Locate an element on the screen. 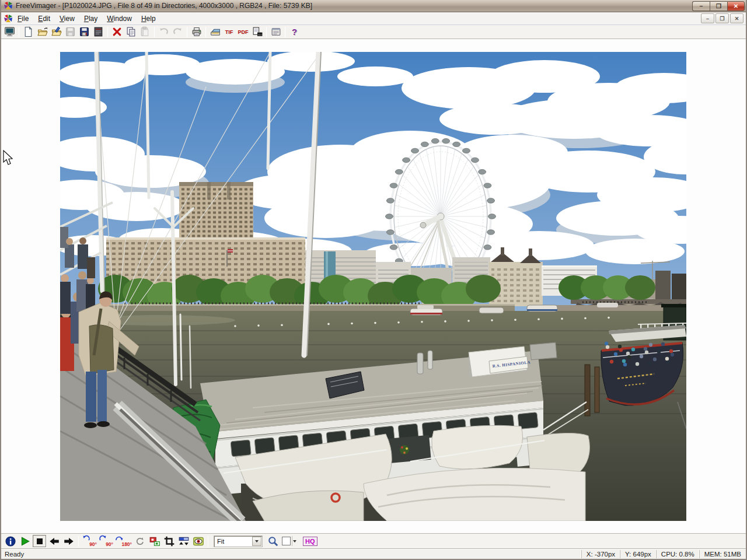 The height and width of the screenshot is (560, 747). menu-help: Help is located at coordinates (148, 19).